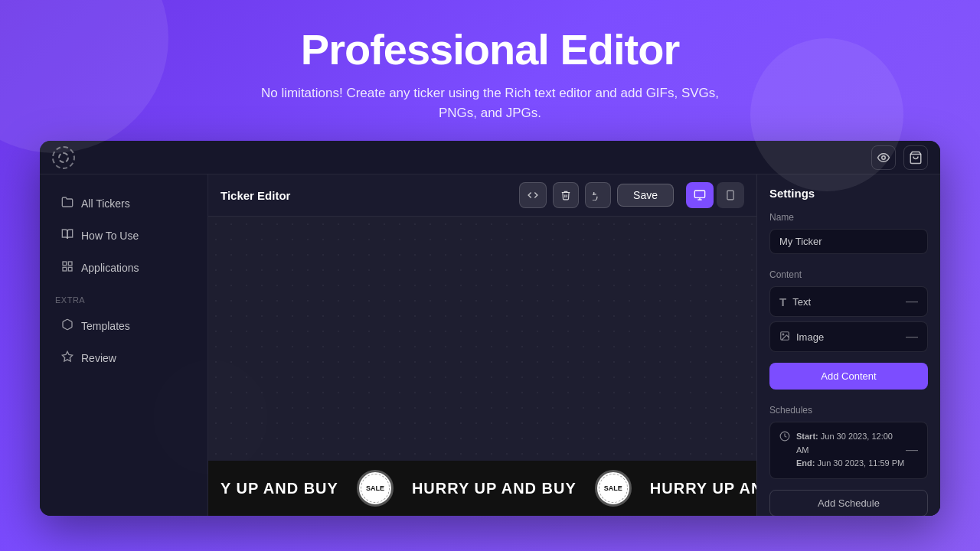 The image size is (980, 551). I want to click on sidebar-item-all-tickers: All Tickers, so click(124, 204).